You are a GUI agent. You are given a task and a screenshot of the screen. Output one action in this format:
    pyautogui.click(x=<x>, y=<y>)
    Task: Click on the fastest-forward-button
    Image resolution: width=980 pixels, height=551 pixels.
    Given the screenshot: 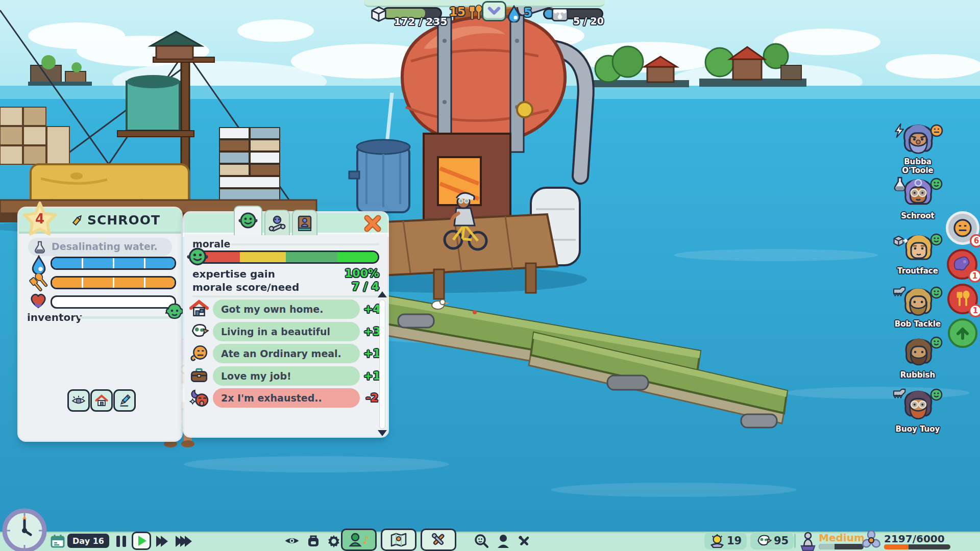 What is the action you would take?
    pyautogui.click(x=184, y=542)
    